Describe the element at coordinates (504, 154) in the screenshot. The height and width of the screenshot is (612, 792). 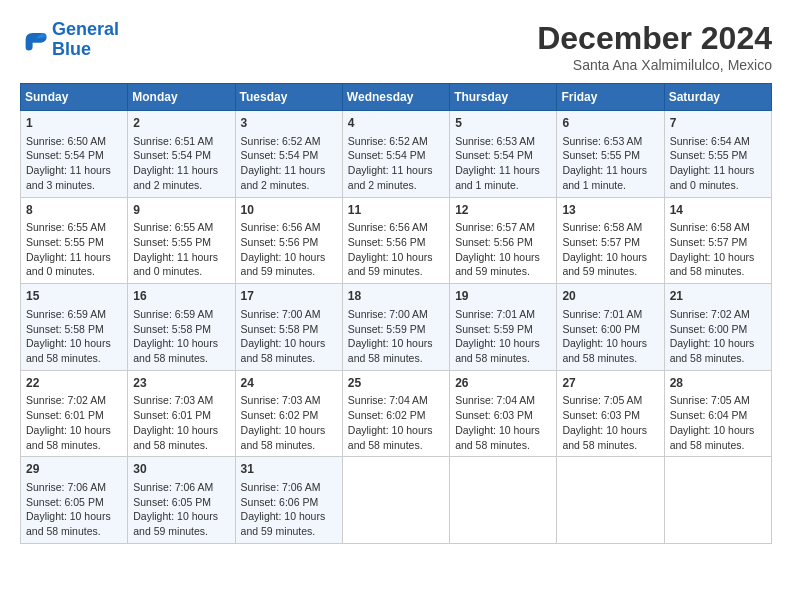
I see `calendar-cell: 5Sunrise: 6:53 AMSunset: 5:54 PMDaylight…` at that location.